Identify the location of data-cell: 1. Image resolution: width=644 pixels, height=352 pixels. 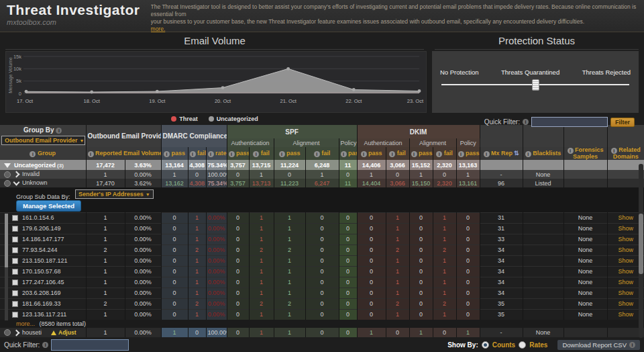
(290, 293).